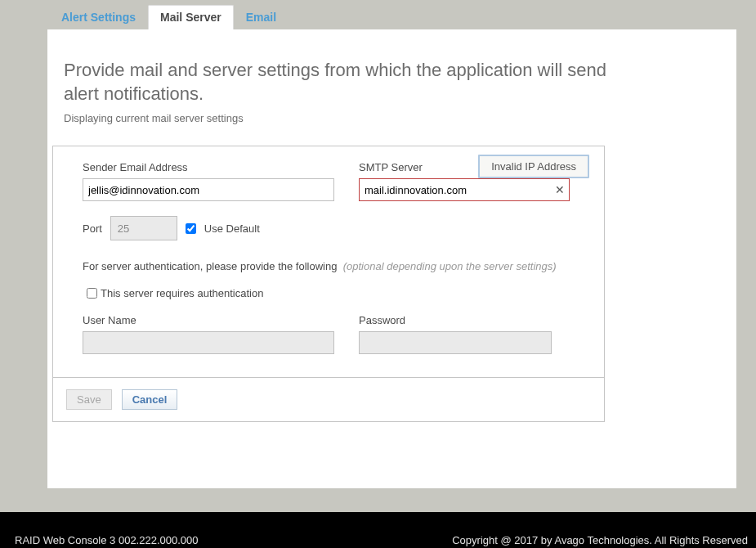 Image resolution: width=756 pixels, height=548 pixels. What do you see at coordinates (455, 321) in the screenshot?
I see `password-label: Password` at bounding box center [455, 321].